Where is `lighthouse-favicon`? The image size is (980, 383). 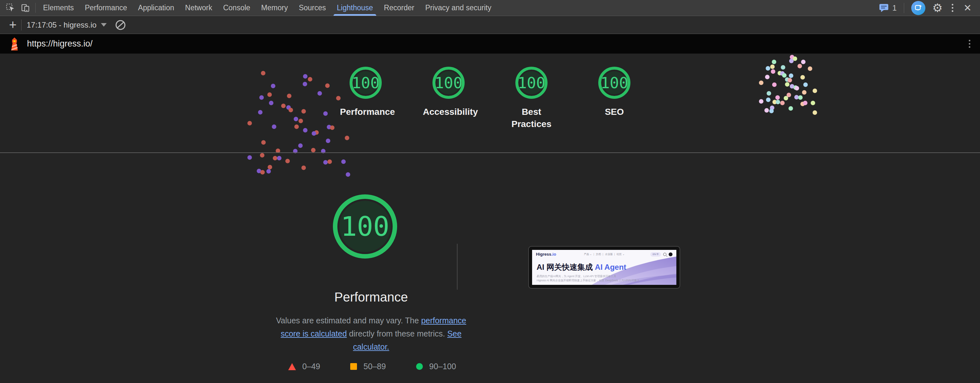
lighthouse-favicon is located at coordinates (14, 44).